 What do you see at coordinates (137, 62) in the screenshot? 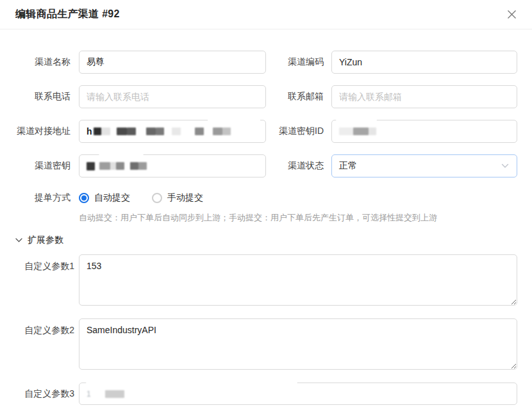
I see `field-channel-name: 渠道名称` at bounding box center [137, 62].